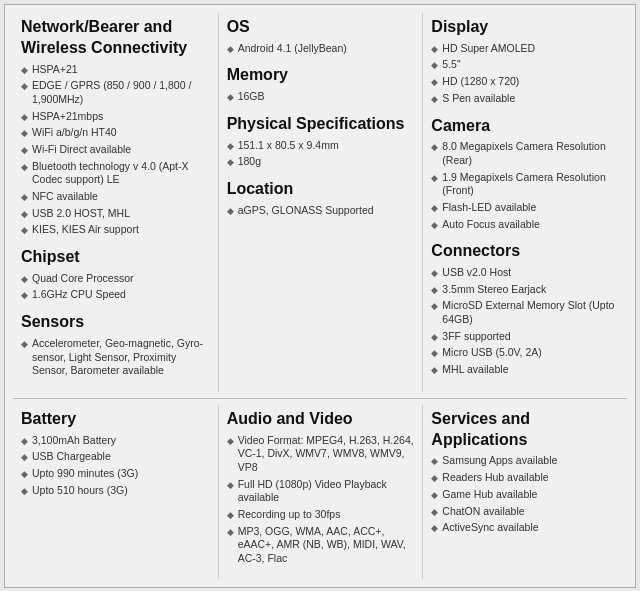 This screenshot has height=591, width=640. What do you see at coordinates (321, 162) in the screenshot?
I see `list-item: ◆180g` at bounding box center [321, 162].